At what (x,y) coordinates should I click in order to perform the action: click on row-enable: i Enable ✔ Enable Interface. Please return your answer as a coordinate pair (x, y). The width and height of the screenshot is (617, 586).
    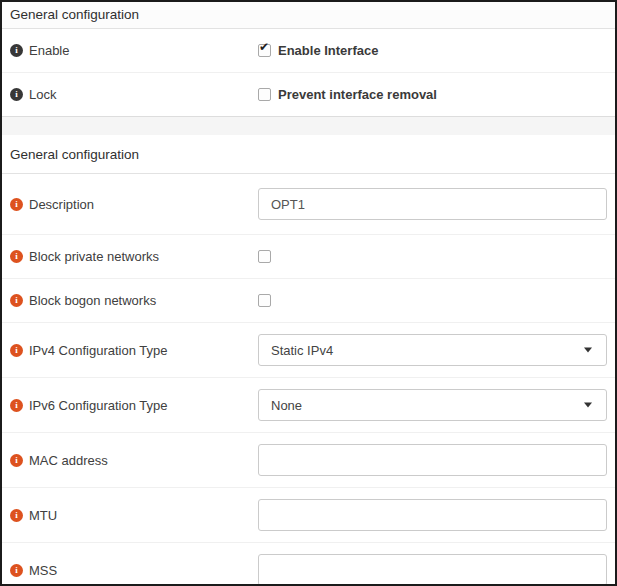
    Looking at the image, I should click on (308, 51).